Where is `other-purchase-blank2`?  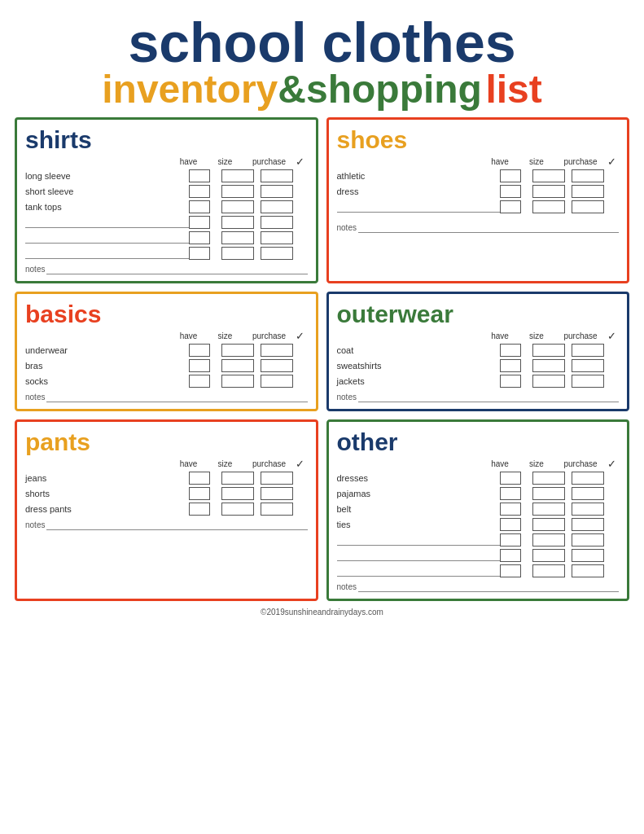
other-purchase-blank2 is located at coordinates (588, 555).